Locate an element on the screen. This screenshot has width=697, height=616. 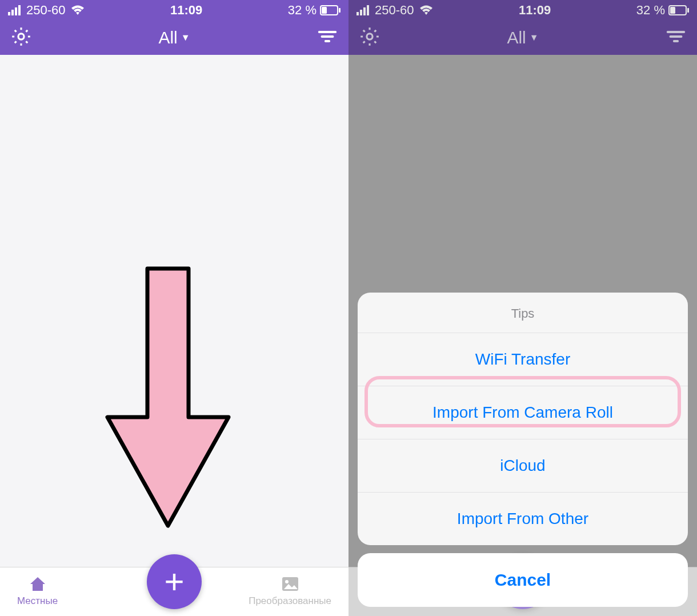
image-icon is located at coordinates (290, 585).